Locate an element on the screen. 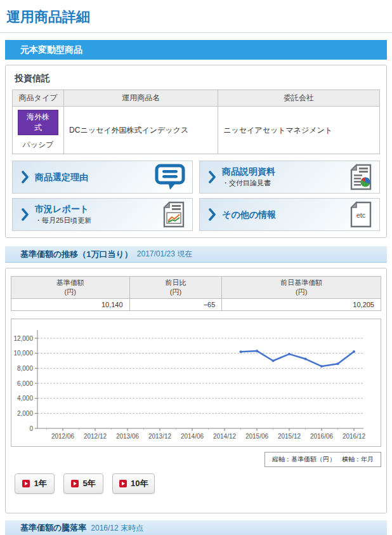 The image size is (392, 535). nav-header-change: 前日比(円) is located at coordinates (176, 288).